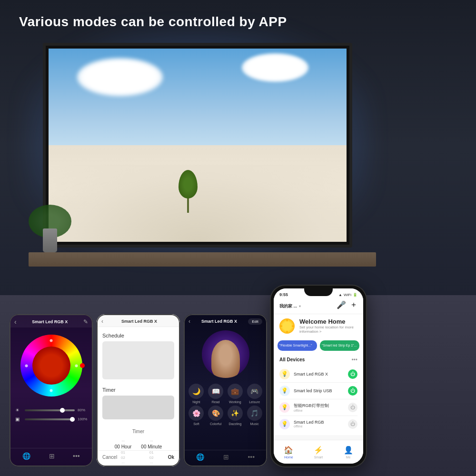 This screenshot has height=476, width=476. I want to click on mode-colorful-icon: 🎨, so click(216, 413).